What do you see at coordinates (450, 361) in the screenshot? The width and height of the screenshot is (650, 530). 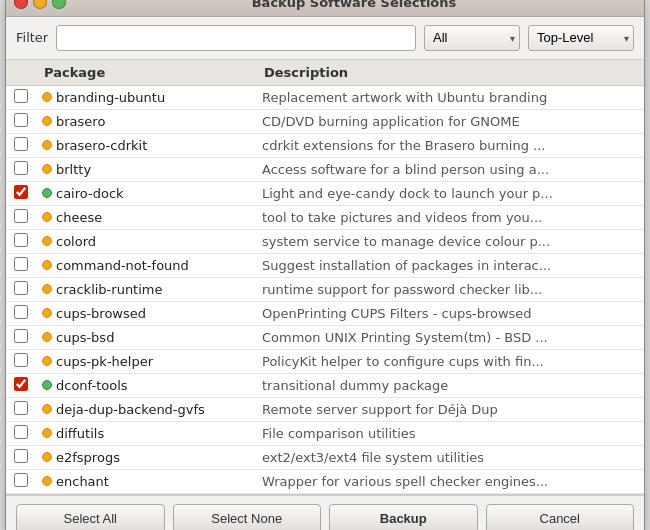 I see `package-desc-11: PolicyKit helper to configure cups with …` at bounding box center [450, 361].